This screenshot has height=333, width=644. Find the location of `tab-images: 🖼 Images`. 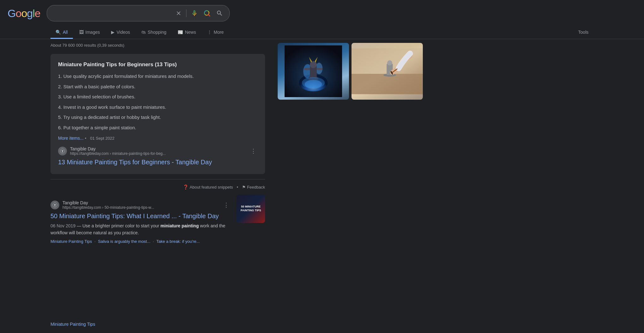

tab-images: 🖼 Images is located at coordinates (90, 33).